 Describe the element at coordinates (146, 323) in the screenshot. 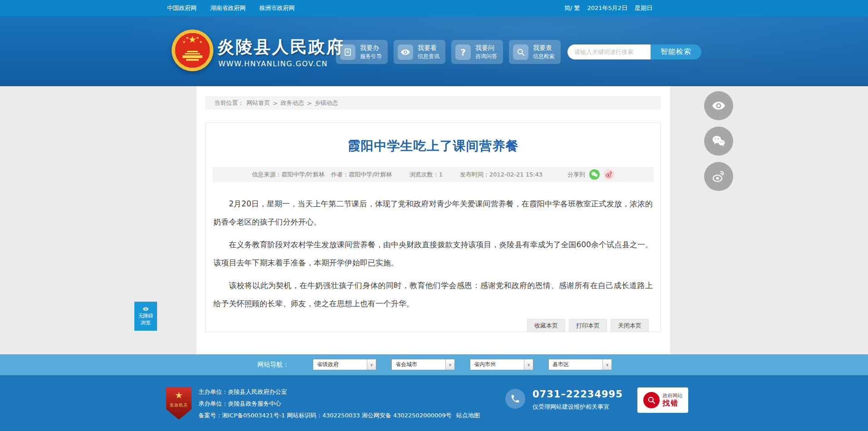

I see `accessibility-label-line2: 浏览` at that location.